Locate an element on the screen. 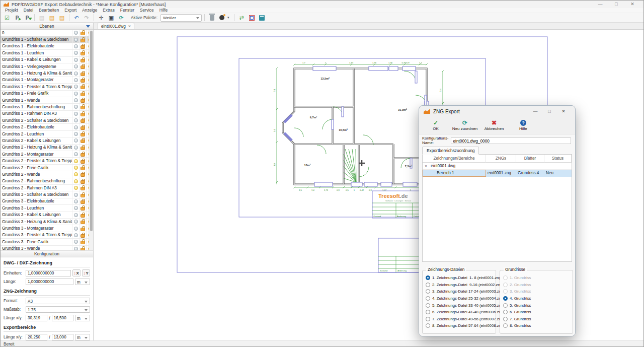  grundriss-radio: 8. Grundriss is located at coordinates (536, 326).